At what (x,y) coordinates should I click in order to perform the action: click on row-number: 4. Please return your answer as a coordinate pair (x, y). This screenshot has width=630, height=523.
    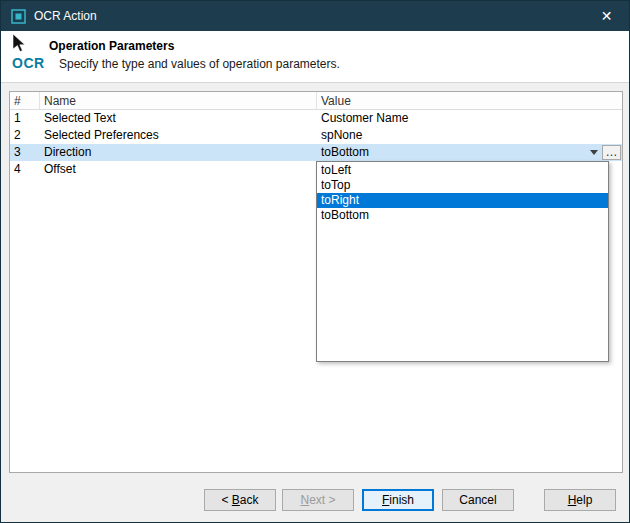
    Looking at the image, I should click on (25, 170).